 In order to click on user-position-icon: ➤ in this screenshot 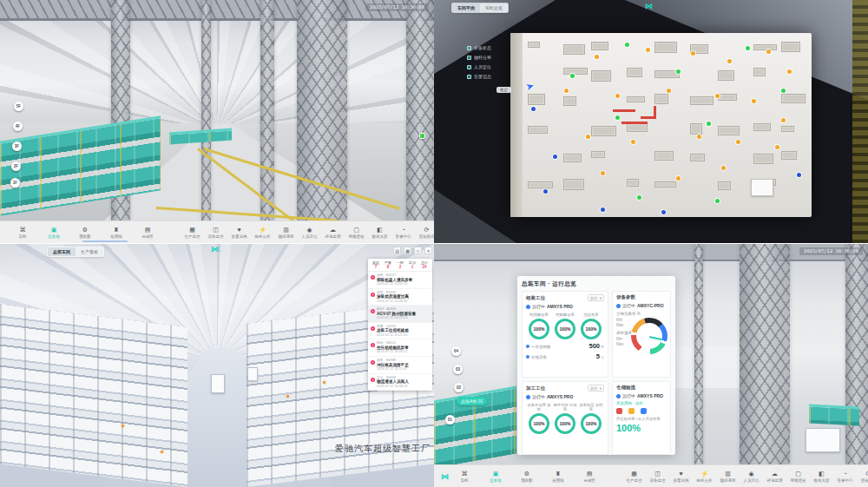, I will do `click(529, 87)`.